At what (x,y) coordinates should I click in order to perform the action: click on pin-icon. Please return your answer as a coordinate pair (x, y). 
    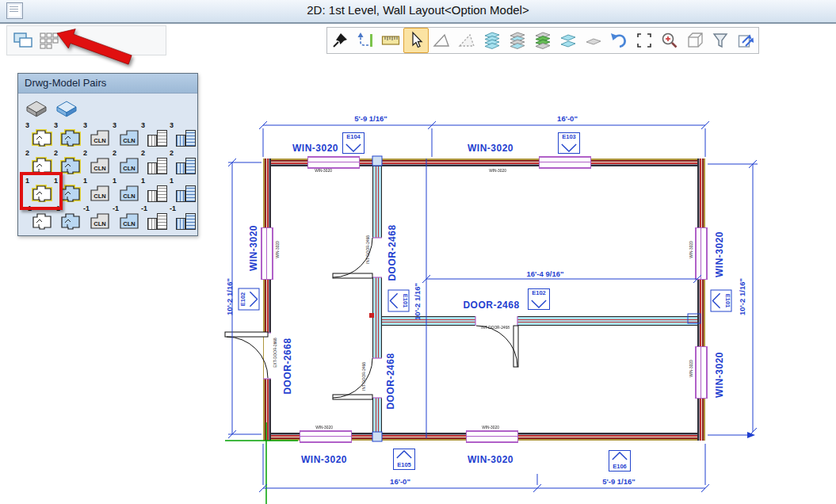
    Looking at the image, I should click on (340, 40).